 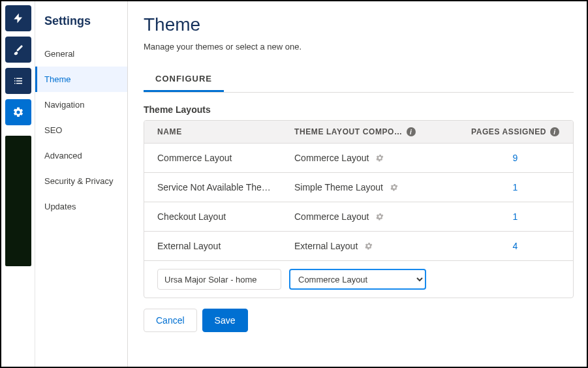 I want to click on sidebar-item-security-privacy: Security & Privacy, so click(x=81, y=181).